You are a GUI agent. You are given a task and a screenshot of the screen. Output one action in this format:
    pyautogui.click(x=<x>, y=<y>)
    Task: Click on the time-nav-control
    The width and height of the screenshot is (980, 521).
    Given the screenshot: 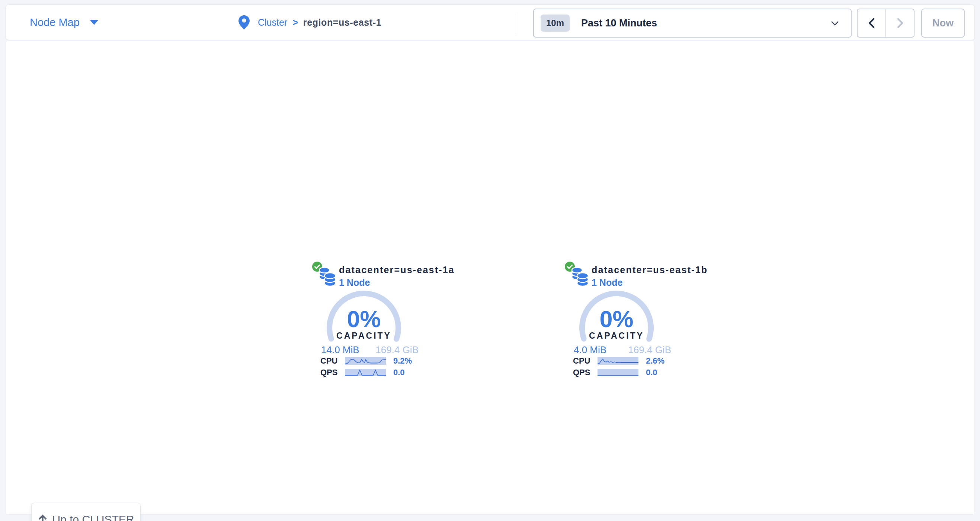 What is the action you would take?
    pyautogui.click(x=886, y=23)
    